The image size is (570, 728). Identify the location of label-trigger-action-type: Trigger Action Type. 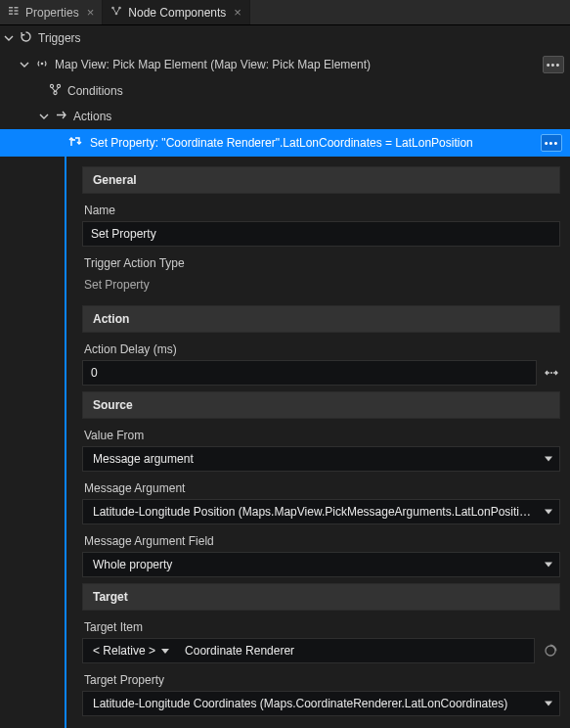
(321, 263).